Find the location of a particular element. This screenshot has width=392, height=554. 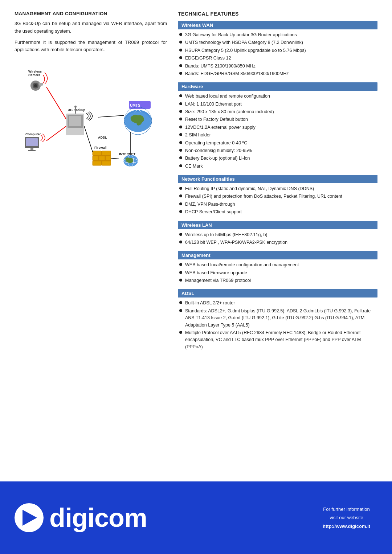

section-title-5: ADSL is located at coordinates (278, 293).